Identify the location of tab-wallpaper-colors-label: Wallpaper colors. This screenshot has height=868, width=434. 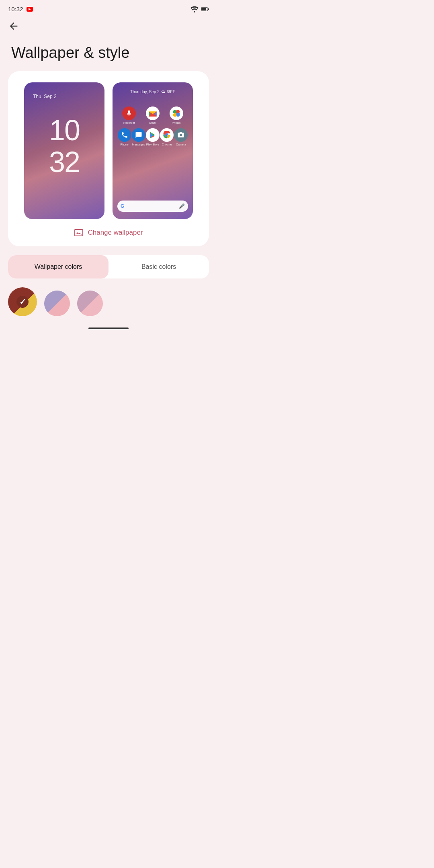
(59, 267).